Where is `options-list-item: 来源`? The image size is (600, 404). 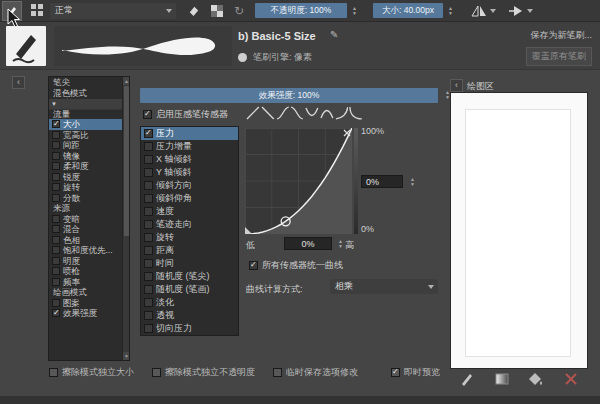
options-list-item: 来源 is located at coordinates (86, 208).